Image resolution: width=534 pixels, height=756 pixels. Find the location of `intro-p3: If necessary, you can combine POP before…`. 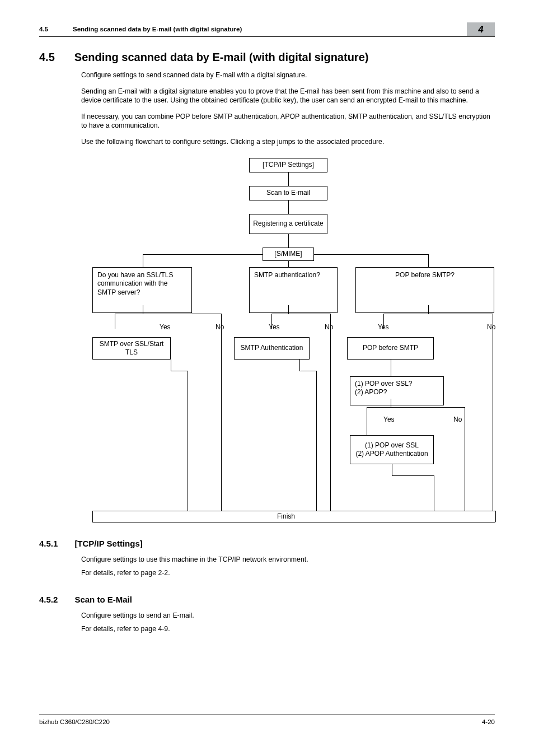

intro-p3: If necessary, you can combine POP before… is located at coordinates (288, 121).